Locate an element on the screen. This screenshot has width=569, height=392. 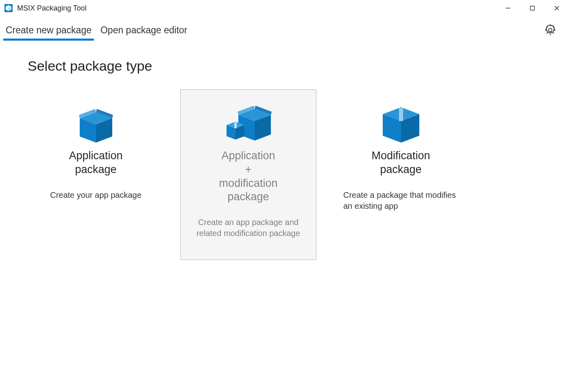
tab-open-package-editor: Open package editor is located at coordinates (144, 31).